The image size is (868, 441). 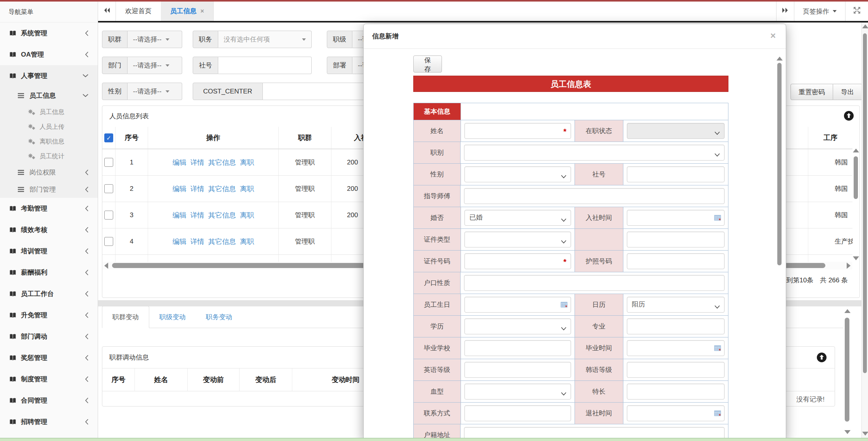 What do you see at coordinates (428, 64) in the screenshot?
I see `save-button: 保存` at bounding box center [428, 64].